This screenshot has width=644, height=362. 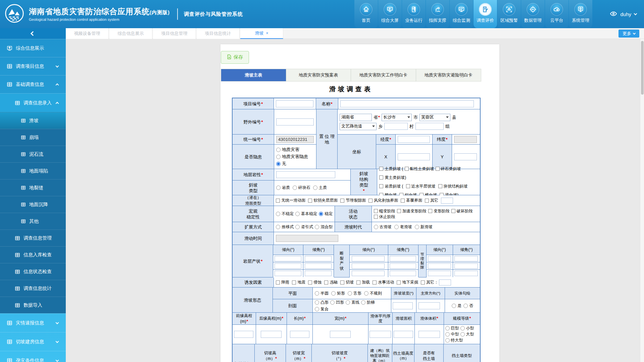 What do you see at coordinates (292, 164) in the screenshot?
I see `hazard-option-selected: 无` at bounding box center [292, 164].